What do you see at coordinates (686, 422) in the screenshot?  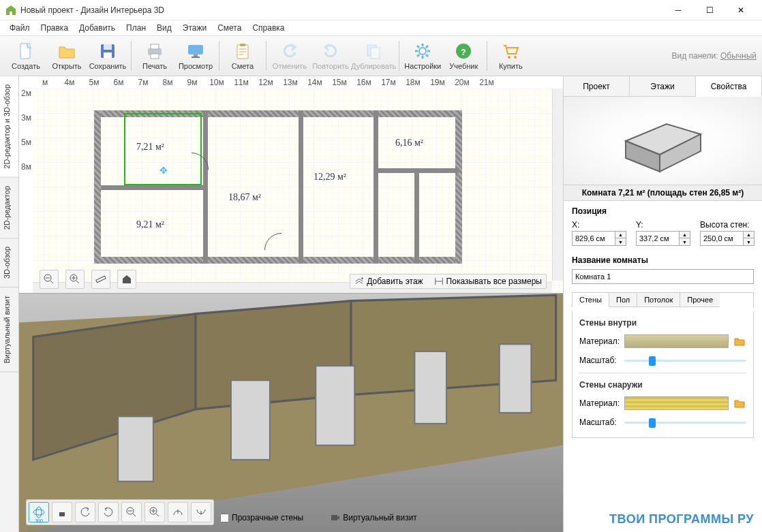 I see `scale-slider-out` at bounding box center [686, 422].